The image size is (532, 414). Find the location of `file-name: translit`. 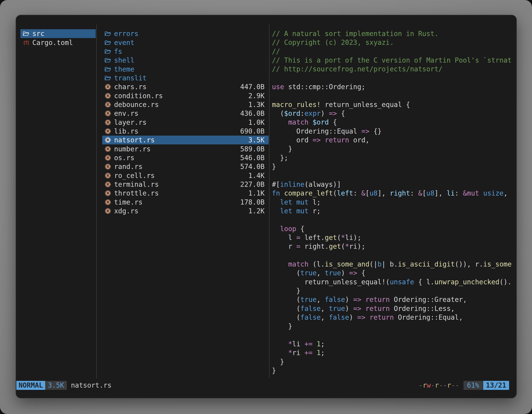

file-name: translit is located at coordinates (188, 78).